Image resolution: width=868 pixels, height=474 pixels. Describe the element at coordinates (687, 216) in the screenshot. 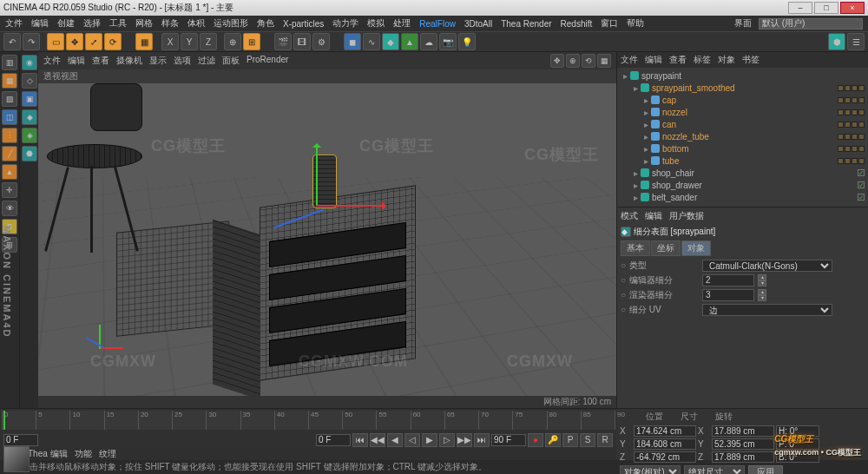

I see `attr-tab-userdata: 用户数据` at that location.